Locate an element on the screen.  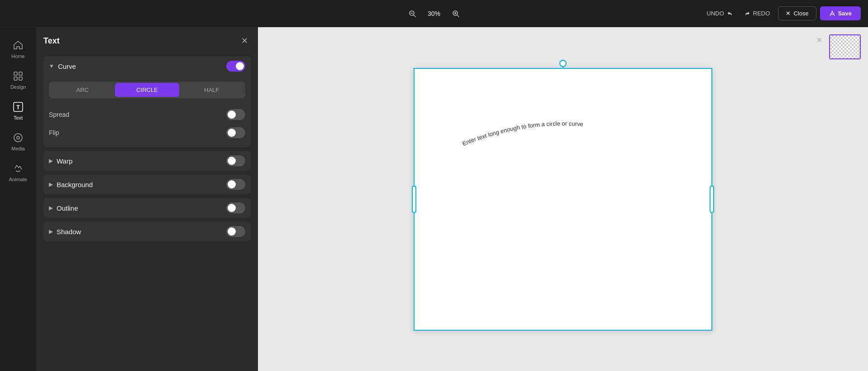
warp-toggle is located at coordinates (236, 161).